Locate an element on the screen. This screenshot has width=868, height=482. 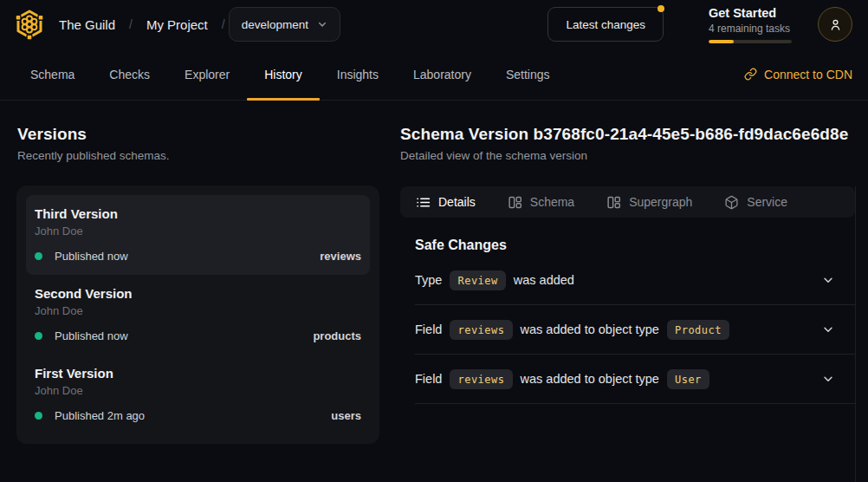
version-list-item: Second Version John Doe Published now pr… is located at coordinates (198, 315).